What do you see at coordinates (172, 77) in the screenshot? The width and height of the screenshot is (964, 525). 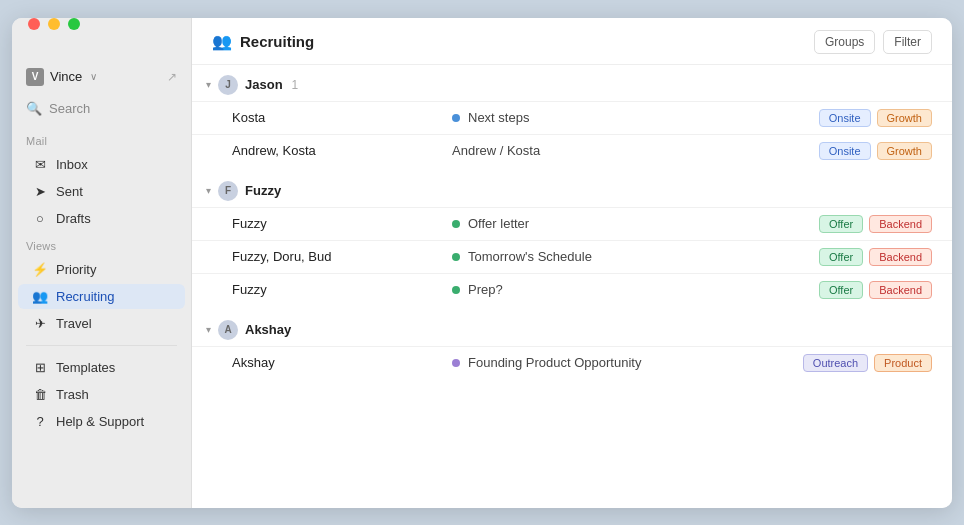 I see `external-link-icon: ↗` at bounding box center [172, 77].